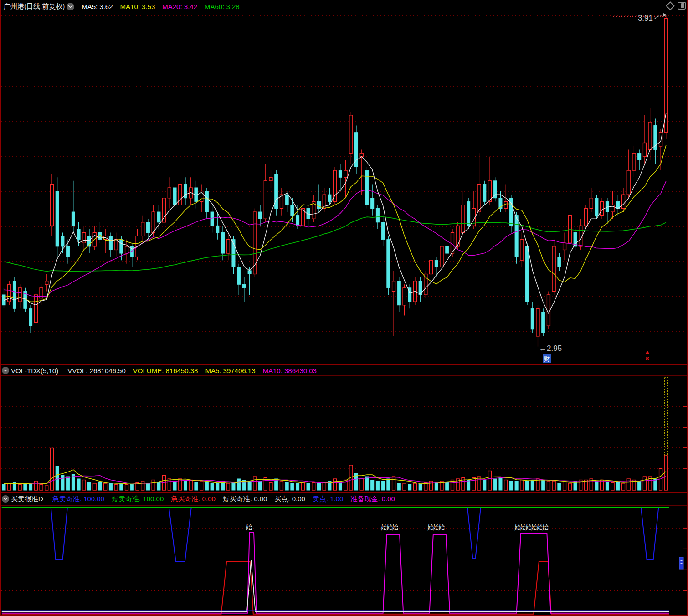 The height and width of the screenshot is (616, 688). Describe the element at coordinates (78, 499) in the screenshot. I see `legend-item: 急卖奇准: 100.00` at that location.